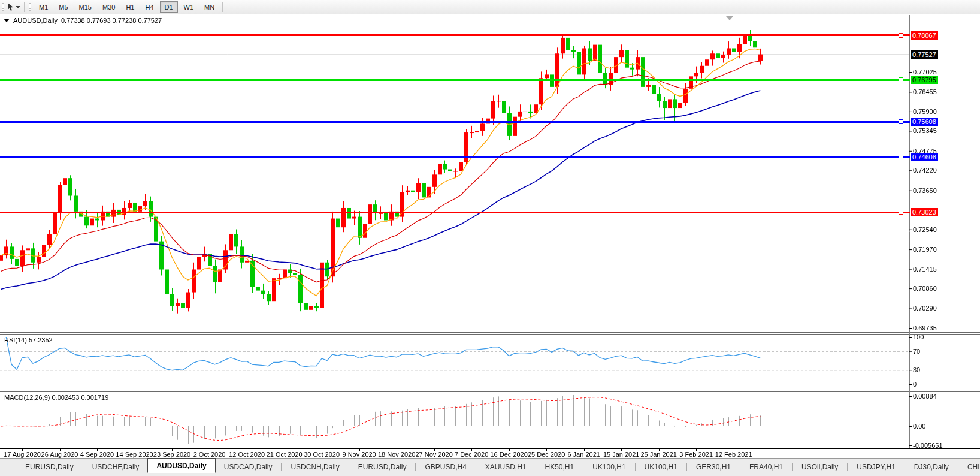 This screenshot has width=980, height=476. Describe the element at coordinates (546, 454) in the screenshot. I see `x-axis-label: 25 Dec 2020` at that location.